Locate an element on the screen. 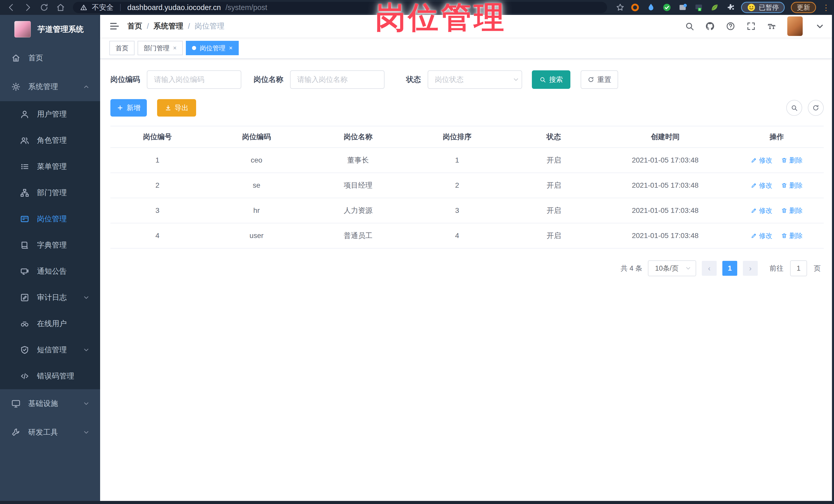  tree-icon is located at coordinates (24, 193).